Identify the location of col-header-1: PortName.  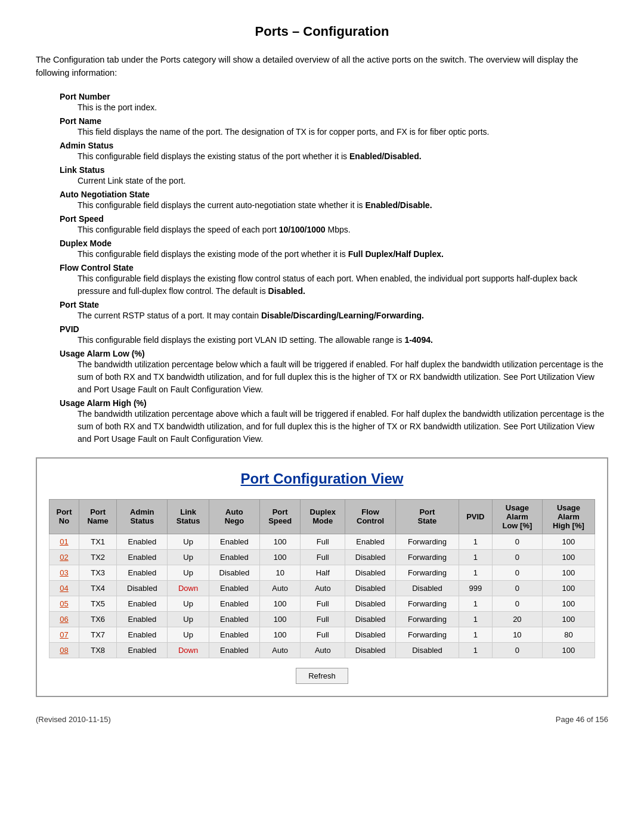
(98, 516).